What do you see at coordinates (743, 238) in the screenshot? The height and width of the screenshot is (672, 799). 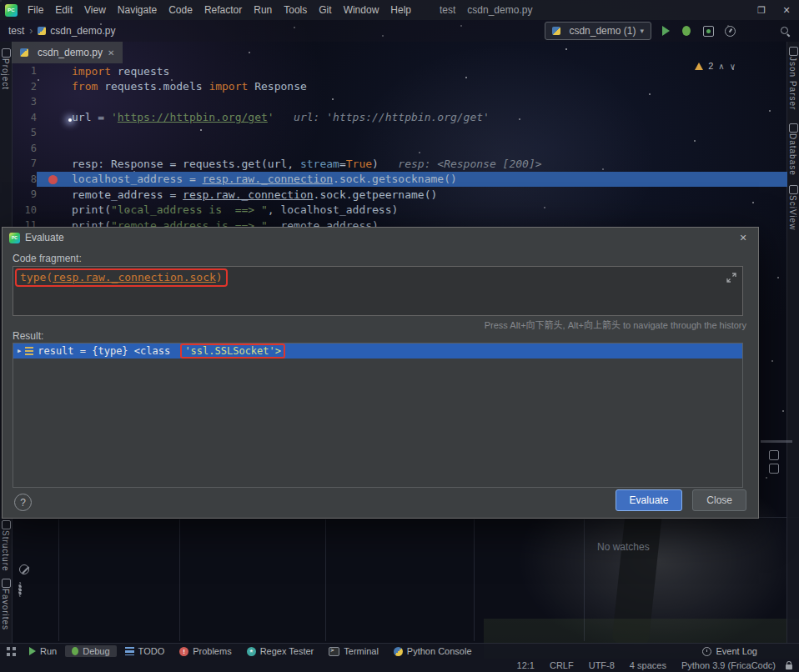 I see `dialog-close-icon: ✕` at bounding box center [743, 238].